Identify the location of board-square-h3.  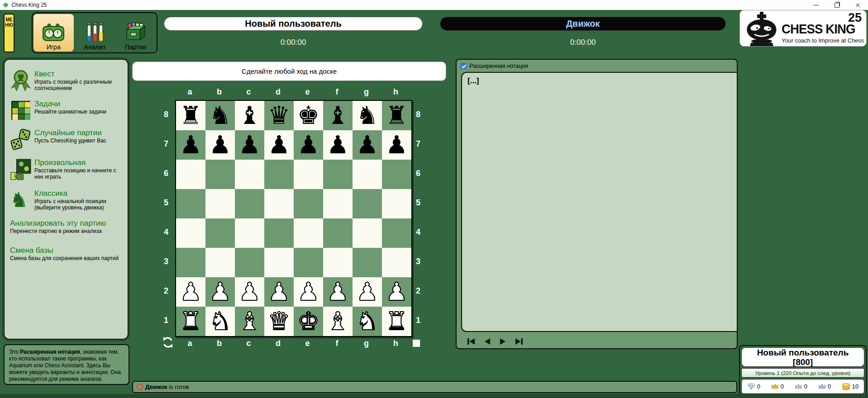
(396, 262).